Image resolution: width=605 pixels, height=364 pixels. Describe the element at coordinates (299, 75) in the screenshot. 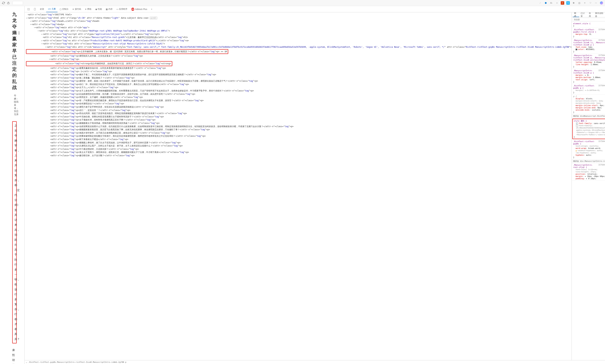

I see `tree-node: <attr-n">class="tag">p>嫡长子老二，年纪轻轻体成展太子，行…` at that location.